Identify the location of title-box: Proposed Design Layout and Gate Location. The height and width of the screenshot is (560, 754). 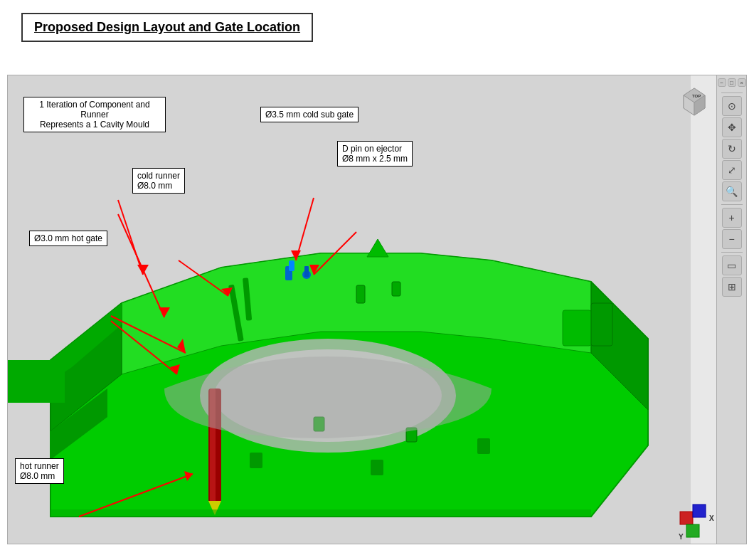
(167, 27).